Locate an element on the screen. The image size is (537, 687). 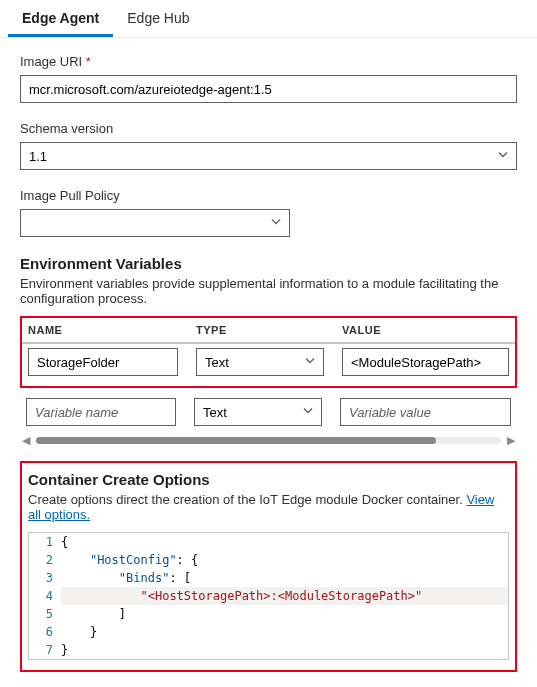
env-vars-desc: Environment variables provide supplement… is located at coordinates (268, 291).